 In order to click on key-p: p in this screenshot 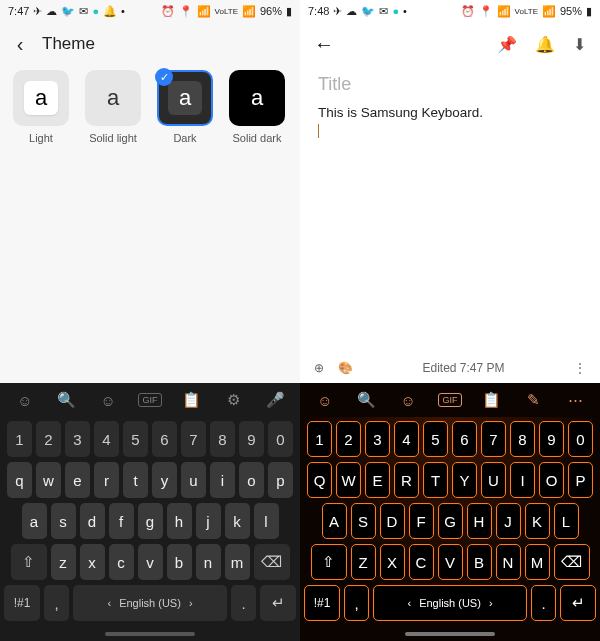, I will do `click(280, 480)`.